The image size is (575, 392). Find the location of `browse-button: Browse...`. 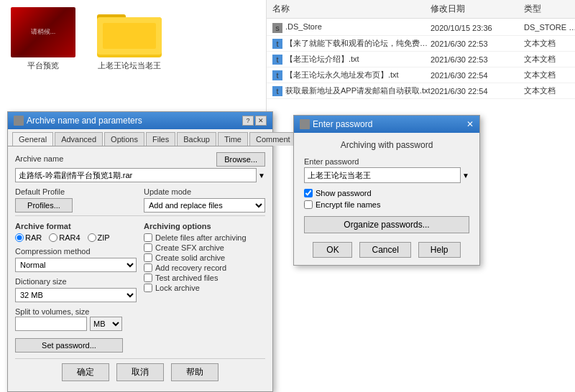

browse-button: Browse... is located at coordinates (241, 159).